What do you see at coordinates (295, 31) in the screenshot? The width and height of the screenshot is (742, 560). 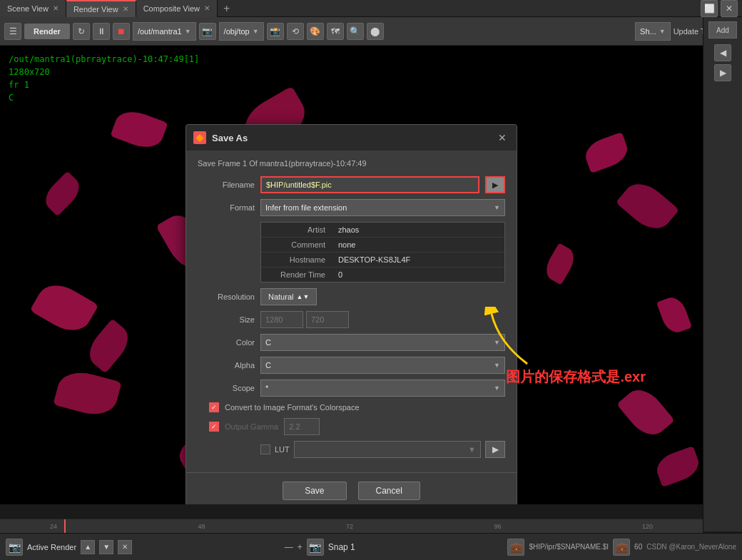 I see `flip-icon: ⟲` at bounding box center [295, 31].